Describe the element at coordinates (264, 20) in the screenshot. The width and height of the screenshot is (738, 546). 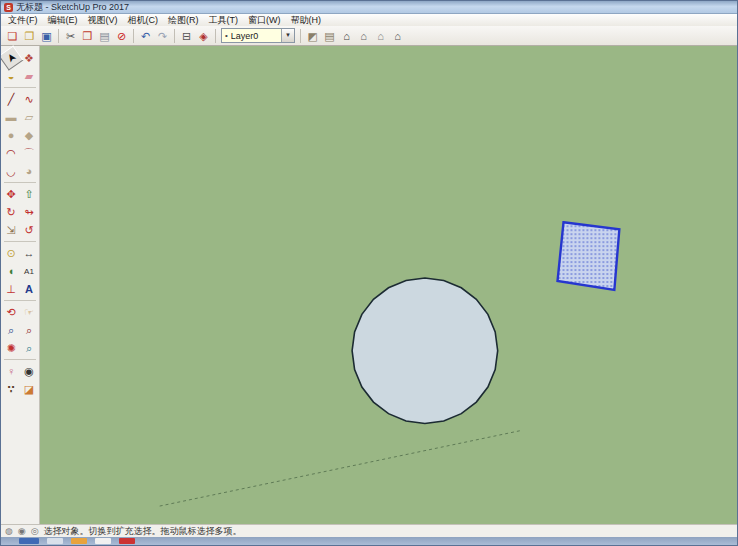
I see `menu-window: 窗口(W)` at that location.